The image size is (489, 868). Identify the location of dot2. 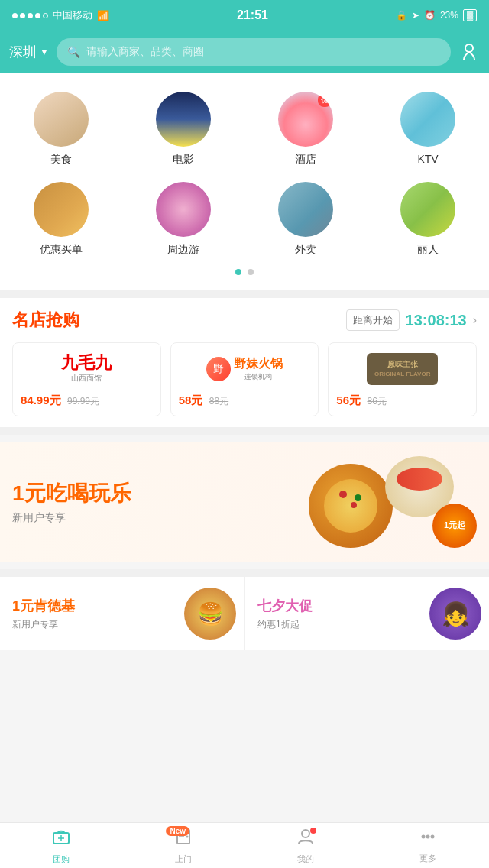
(23, 15).